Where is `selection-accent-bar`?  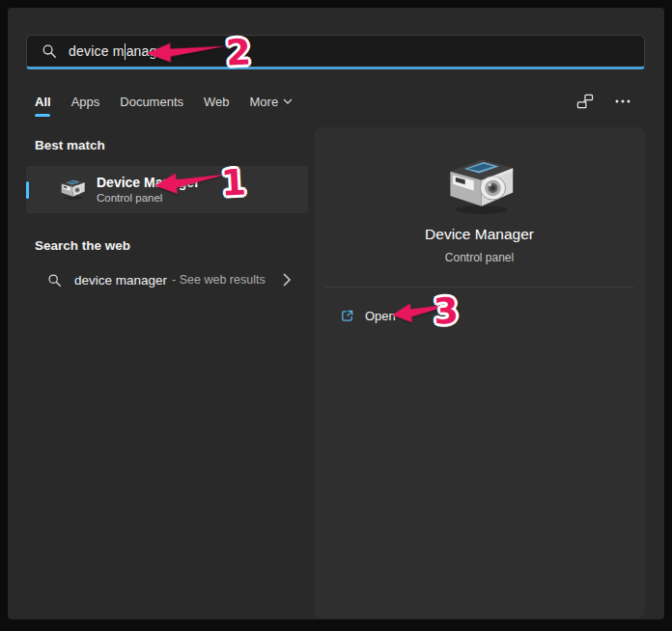
selection-accent-bar is located at coordinates (27, 190).